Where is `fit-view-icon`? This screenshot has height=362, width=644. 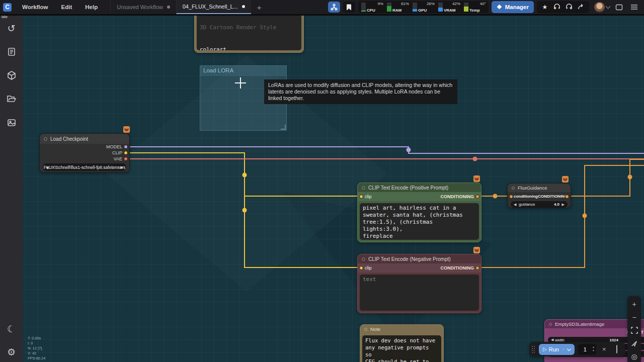 fit-view-icon is located at coordinates (634, 330).